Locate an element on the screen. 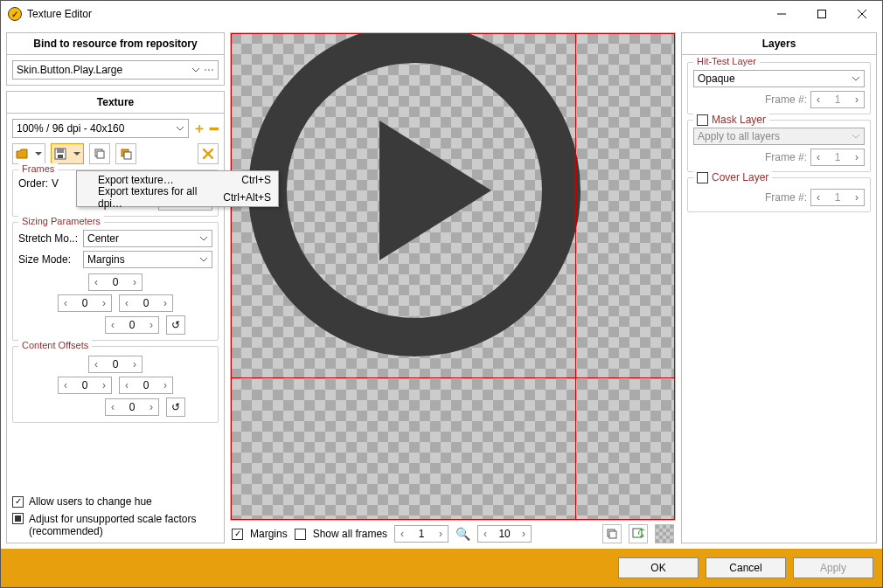 The image size is (883, 588). bind-header: Bind to resource from repository is located at coordinates (115, 44).